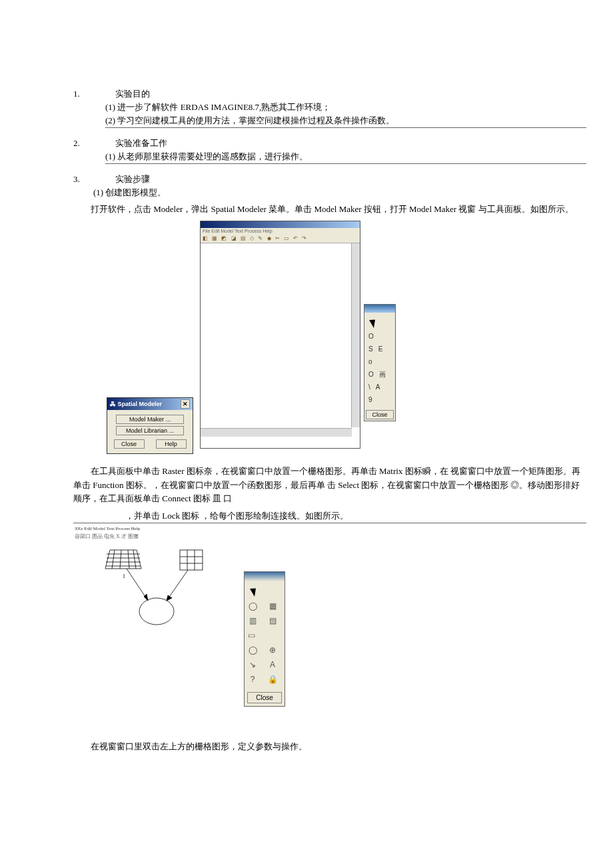  Describe the element at coordinates (133, 179) in the screenshot. I see `section-3-title: 实验步骤` at that location.